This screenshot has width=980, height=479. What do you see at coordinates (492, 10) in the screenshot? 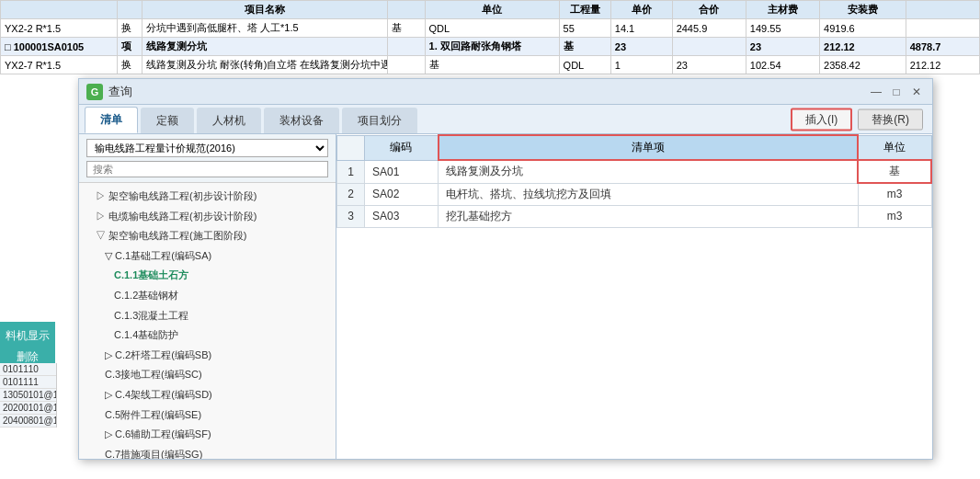
I see `bg-col-h5: 单位` at bounding box center [492, 10].